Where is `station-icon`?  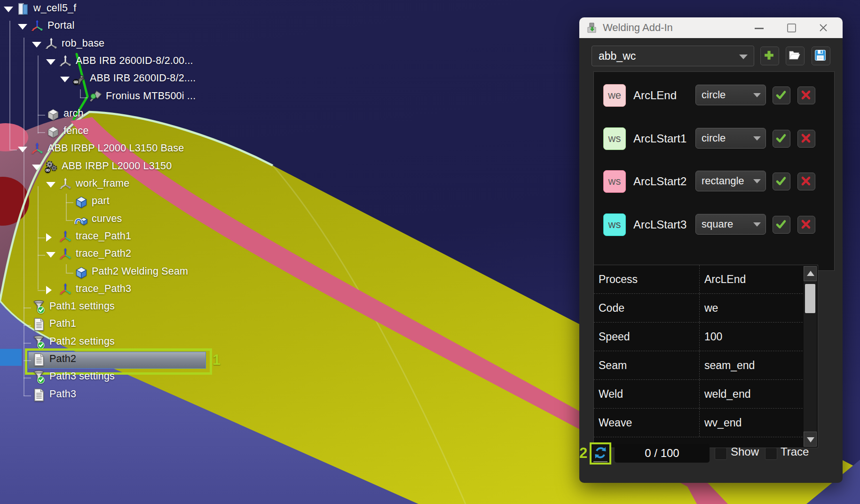
station-icon is located at coordinates (23, 9).